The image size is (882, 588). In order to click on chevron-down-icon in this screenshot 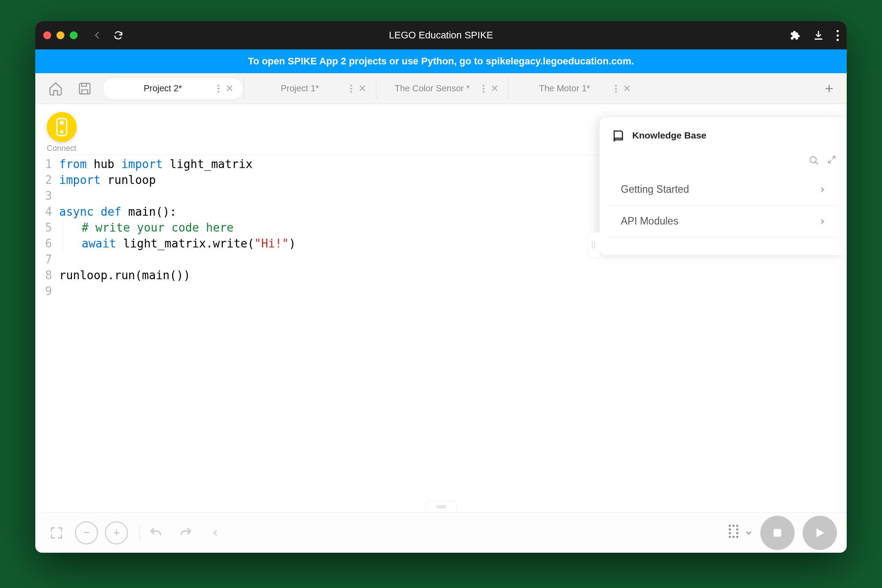, I will do `click(749, 533)`.